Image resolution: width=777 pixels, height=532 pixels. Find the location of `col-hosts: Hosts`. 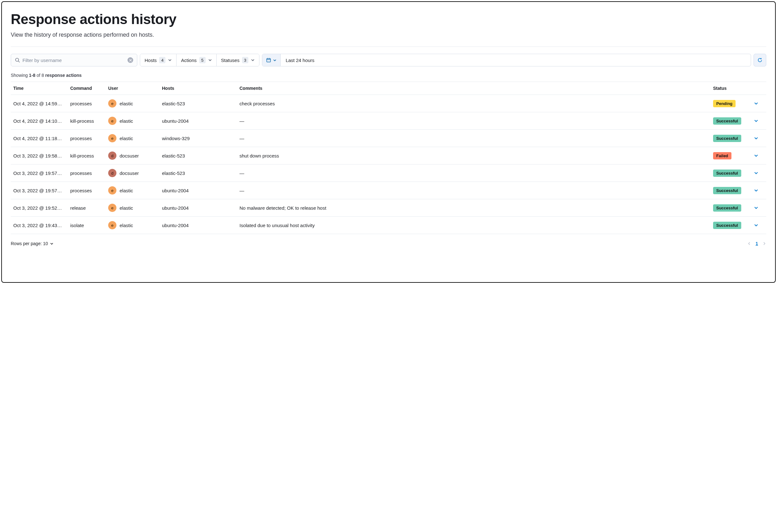

col-hosts: Hosts is located at coordinates (201, 88).